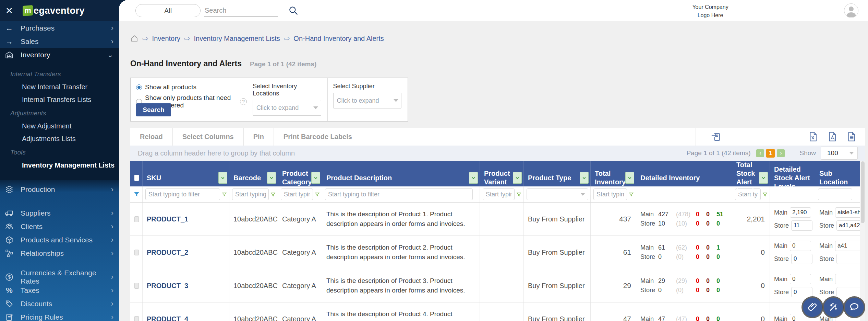  Describe the element at coordinates (719, 153) in the screenshot. I see `pagination-info: Page 1 of 1 (42 items)` at that location.